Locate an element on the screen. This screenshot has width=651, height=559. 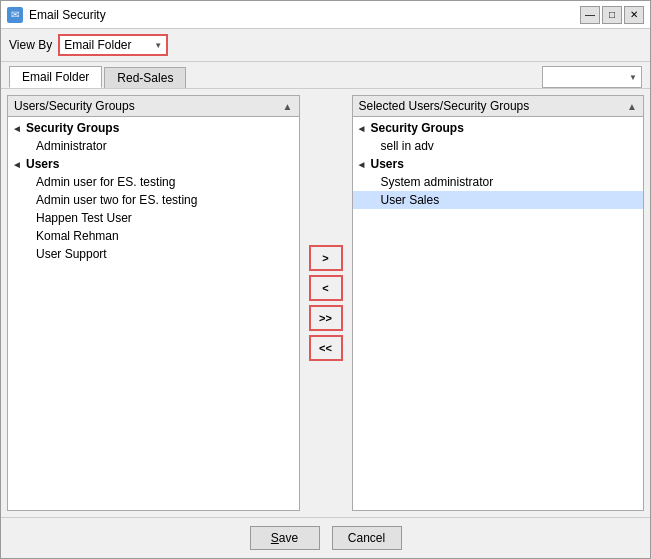
right-users-label: Users is located at coordinates (388, 164).